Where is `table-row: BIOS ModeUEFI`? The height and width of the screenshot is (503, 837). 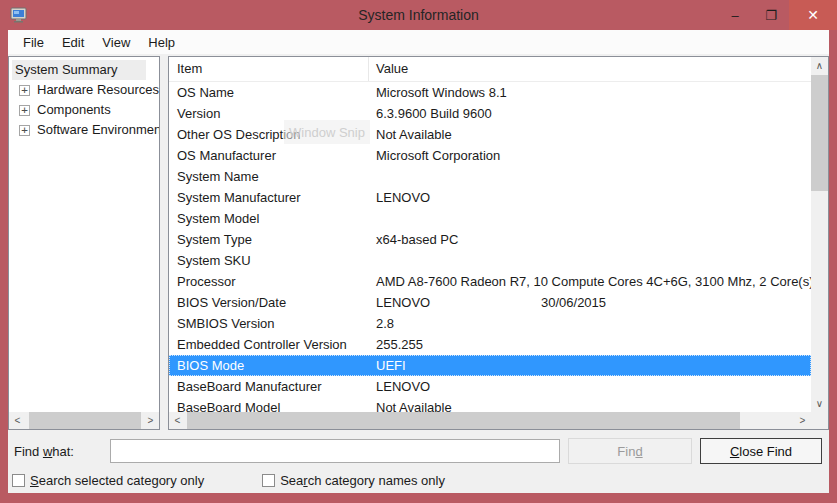
table-row: BIOS ModeUEFI is located at coordinates (490, 366).